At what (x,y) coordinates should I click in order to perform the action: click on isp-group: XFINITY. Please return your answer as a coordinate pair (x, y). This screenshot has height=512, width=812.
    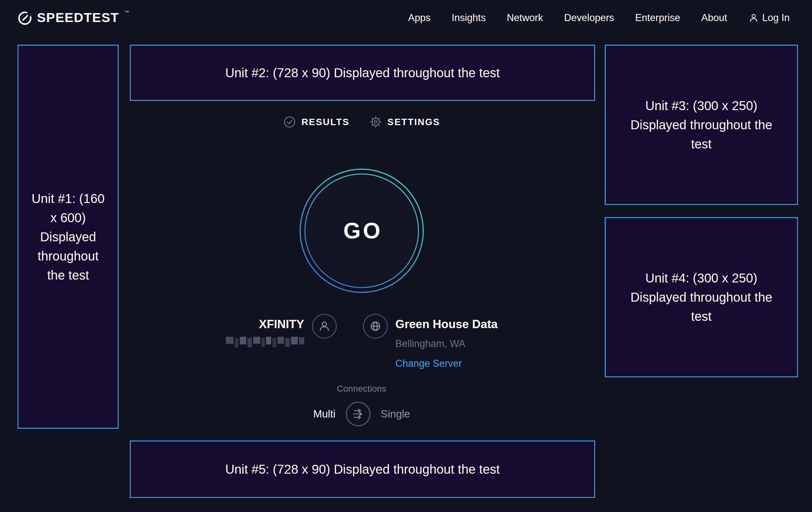
    Looking at the image, I should click on (281, 342).